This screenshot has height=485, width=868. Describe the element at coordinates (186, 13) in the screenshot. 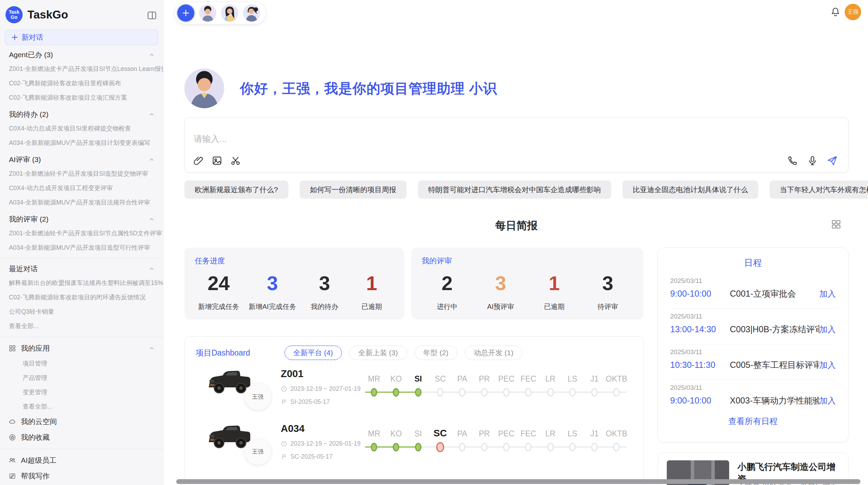

I see `add-agent-button` at that location.